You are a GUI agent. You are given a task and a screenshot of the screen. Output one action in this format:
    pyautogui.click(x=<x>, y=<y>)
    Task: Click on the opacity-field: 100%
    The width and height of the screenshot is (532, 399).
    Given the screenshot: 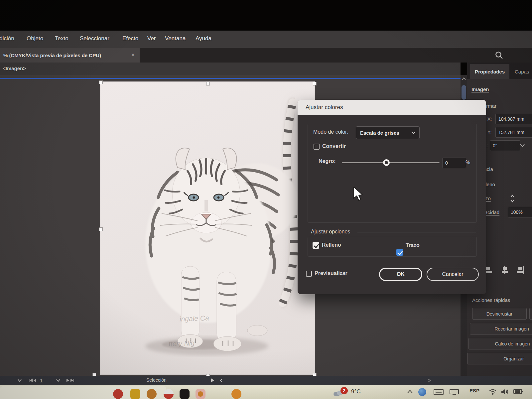 What is the action you would take?
    pyautogui.click(x=520, y=212)
    